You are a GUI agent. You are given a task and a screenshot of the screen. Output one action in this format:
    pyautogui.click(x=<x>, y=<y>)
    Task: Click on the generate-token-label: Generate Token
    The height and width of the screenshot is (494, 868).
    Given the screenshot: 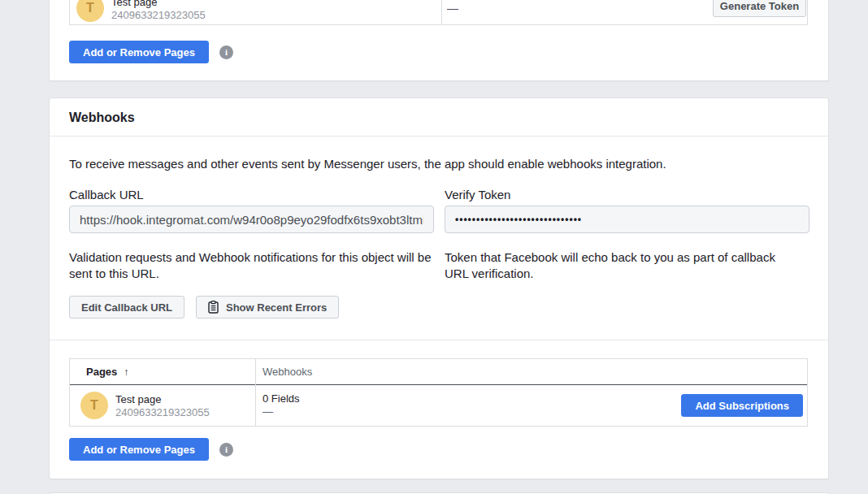 What is the action you would take?
    pyautogui.click(x=759, y=6)
    